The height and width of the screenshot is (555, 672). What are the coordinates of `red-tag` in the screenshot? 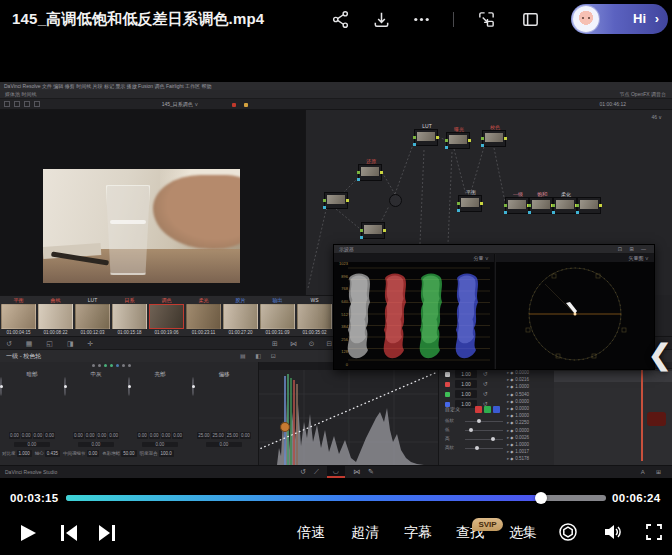 It's located at (656, 419).